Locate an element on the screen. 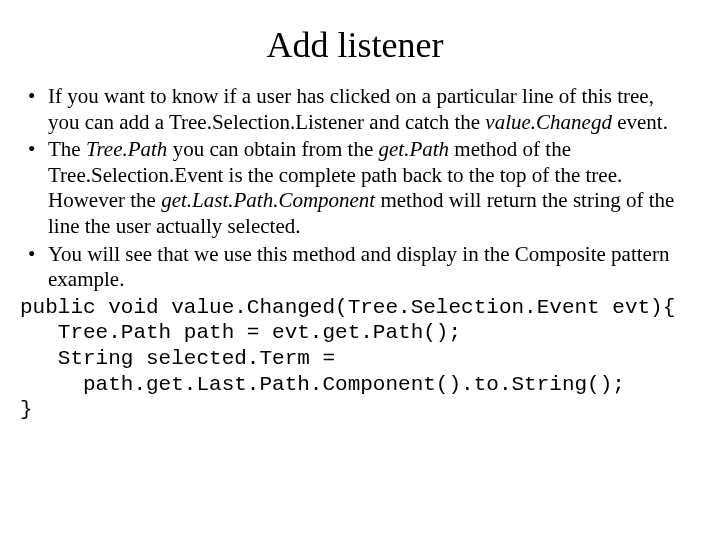  code-line-5: } is located at coordinates (355, 410).